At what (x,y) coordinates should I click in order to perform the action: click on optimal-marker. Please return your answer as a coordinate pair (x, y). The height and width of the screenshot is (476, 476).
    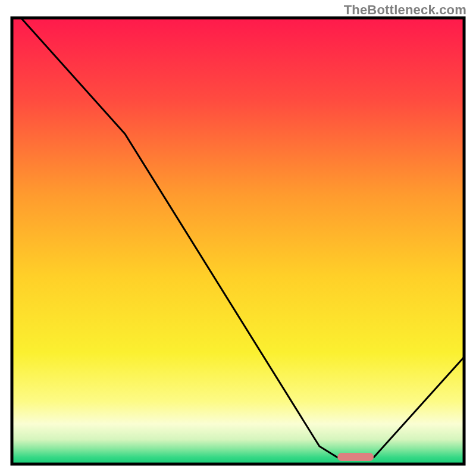
    Looking at the image, I should click on (356, 457).